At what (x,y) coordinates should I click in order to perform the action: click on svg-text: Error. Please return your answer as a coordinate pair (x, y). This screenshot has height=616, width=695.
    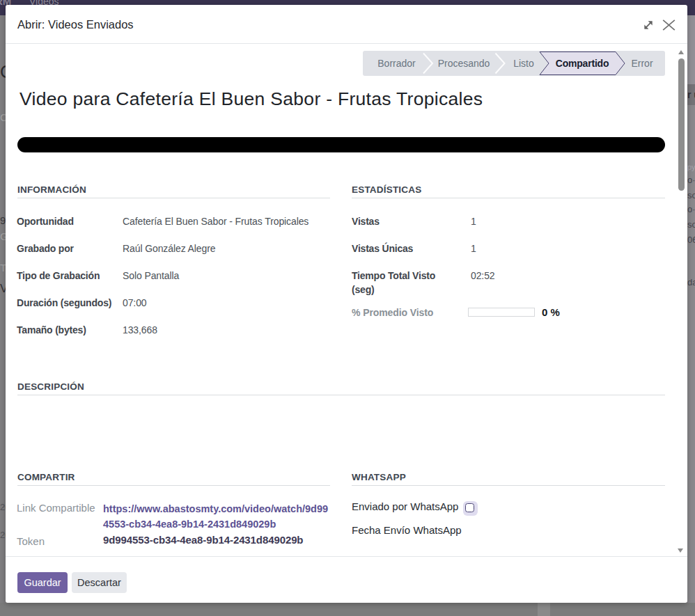
    Looking at the image, I should click on (642, 63).